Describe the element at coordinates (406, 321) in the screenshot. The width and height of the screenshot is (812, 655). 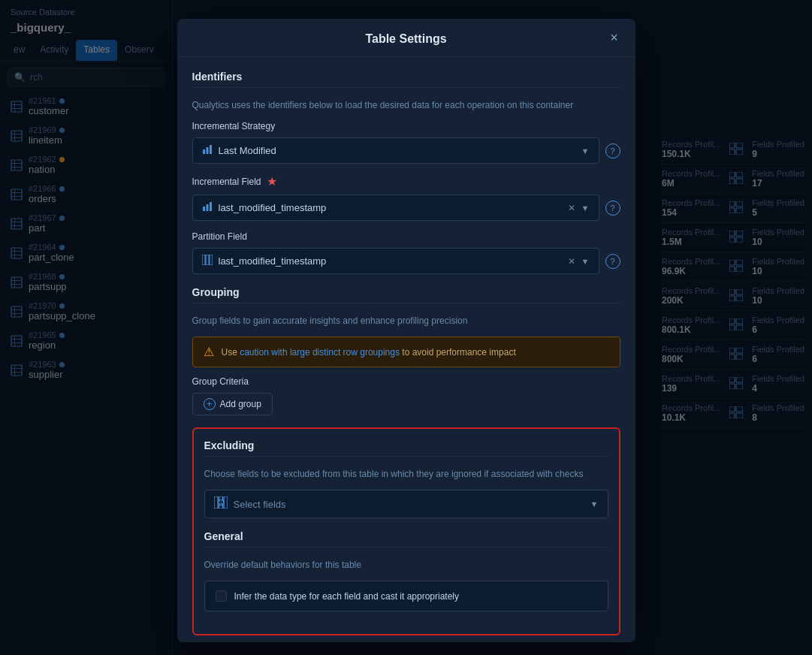
I see `grouping-desc: Group fields to gain accurate insights a…` at that location.